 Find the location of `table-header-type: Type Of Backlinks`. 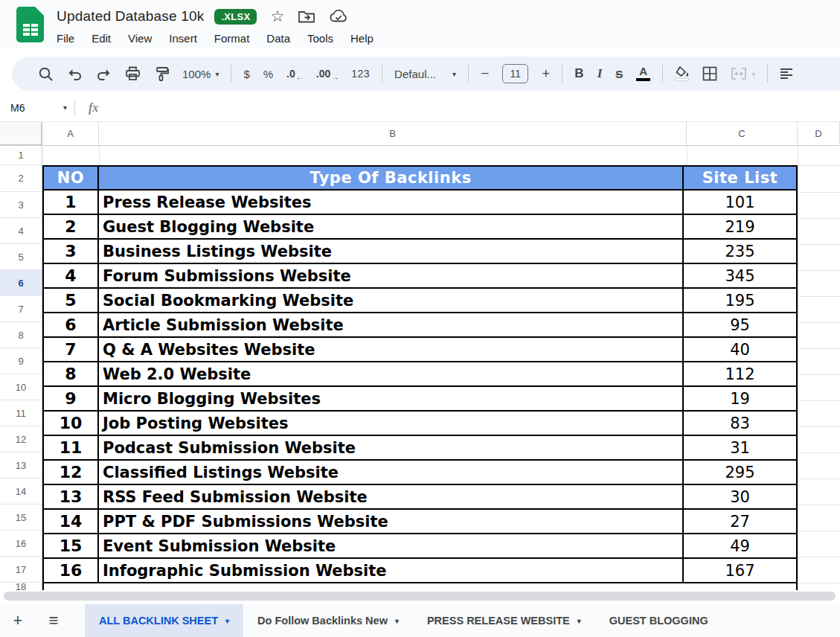

table-header-type: Type Of Backlinks is located at coordinates (391, 178).